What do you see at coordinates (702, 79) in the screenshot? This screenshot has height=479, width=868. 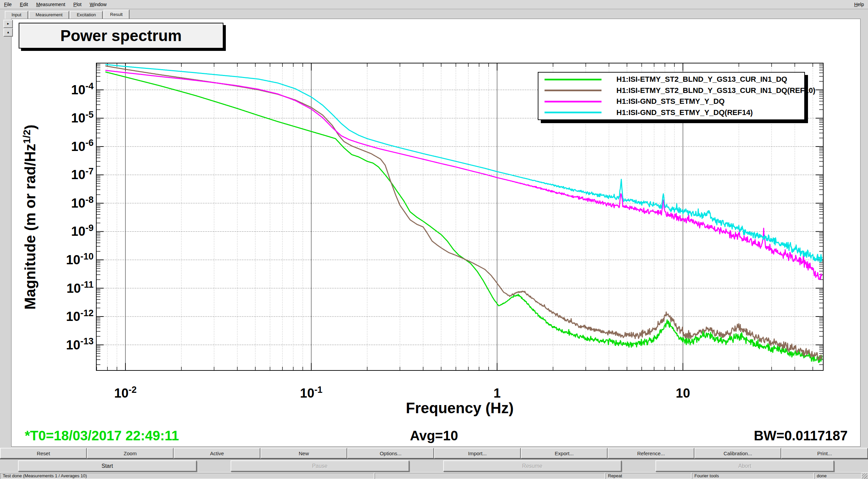 I see `legend-label: H1:ISI-ETMY_ST2_BLND_Y_GS13_CUR_IN1_DQ` at bounding box center [702, 79].